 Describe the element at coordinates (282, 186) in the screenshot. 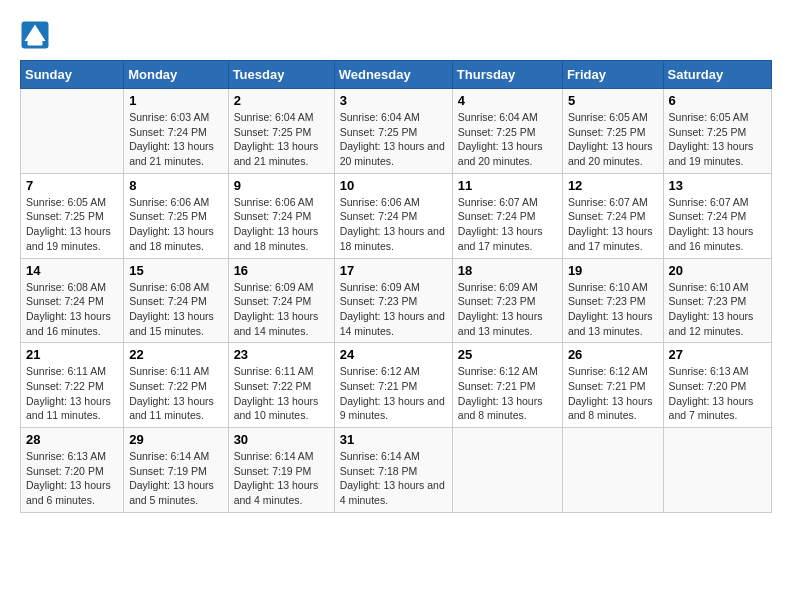

I see `day-number: 9` at that location.